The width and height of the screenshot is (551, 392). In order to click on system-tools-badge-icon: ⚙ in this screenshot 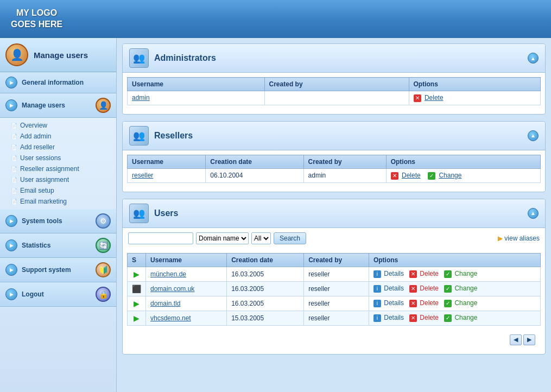, I will do `click(103, 221)`.